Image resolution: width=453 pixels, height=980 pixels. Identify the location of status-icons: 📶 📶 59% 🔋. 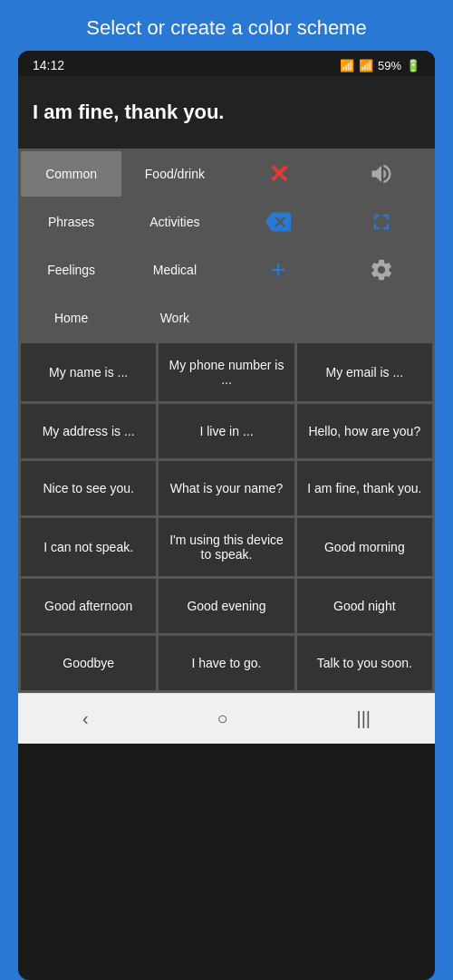
(381, 65).